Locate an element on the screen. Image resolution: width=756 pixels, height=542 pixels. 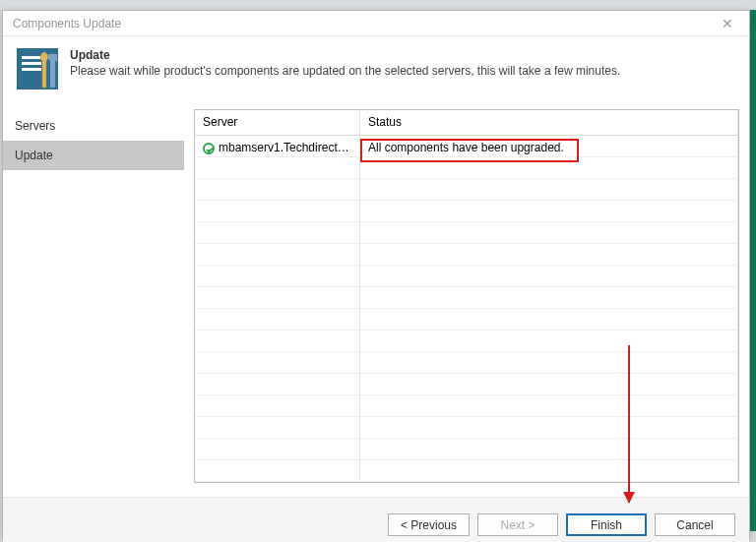
header-title: Update is located at coordinates (345, 55).